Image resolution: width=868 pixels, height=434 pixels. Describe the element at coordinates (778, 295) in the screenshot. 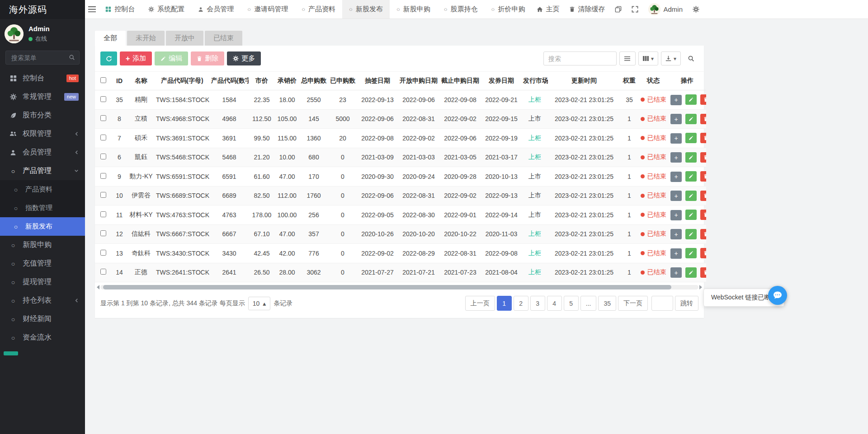

I see `chat-widget-button` at that location.